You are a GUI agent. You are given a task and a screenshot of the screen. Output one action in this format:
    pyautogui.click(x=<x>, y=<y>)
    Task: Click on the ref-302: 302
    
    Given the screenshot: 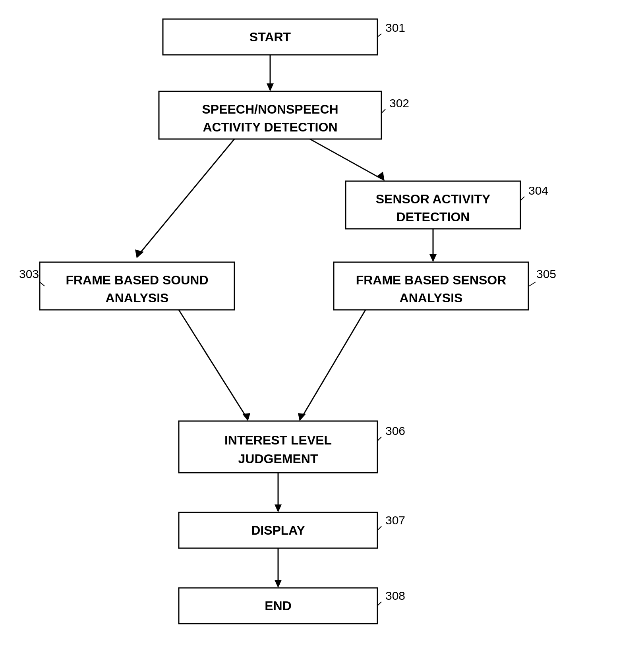 What is the action you would take?
    pyautogui.click(x=399, y=103)
    